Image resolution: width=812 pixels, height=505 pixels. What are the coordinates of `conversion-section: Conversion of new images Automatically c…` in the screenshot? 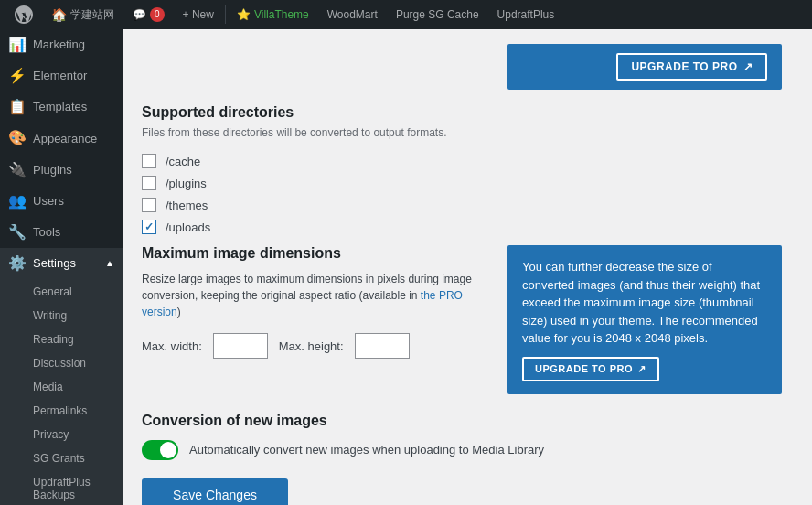 It's located at (462, 436).